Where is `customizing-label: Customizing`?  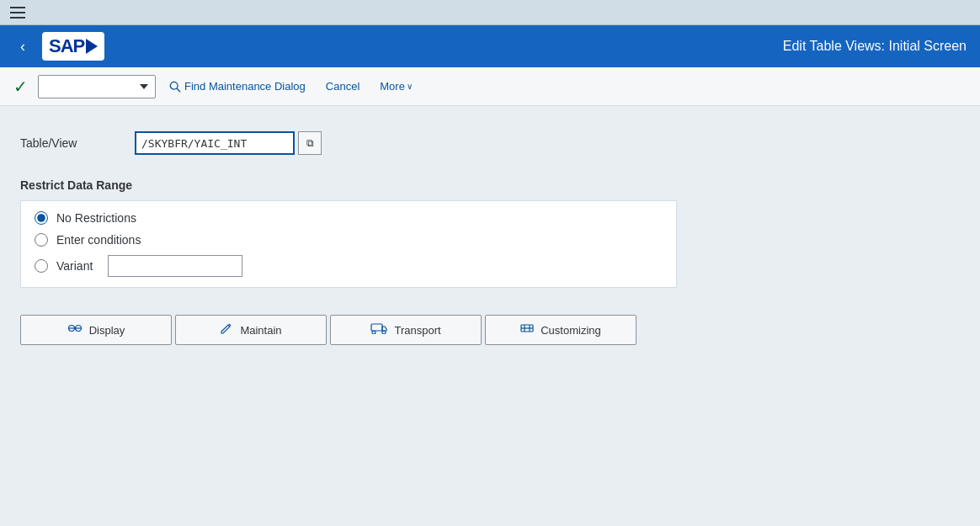
customizing-label: Customizing is located at coordinates (571, 330).